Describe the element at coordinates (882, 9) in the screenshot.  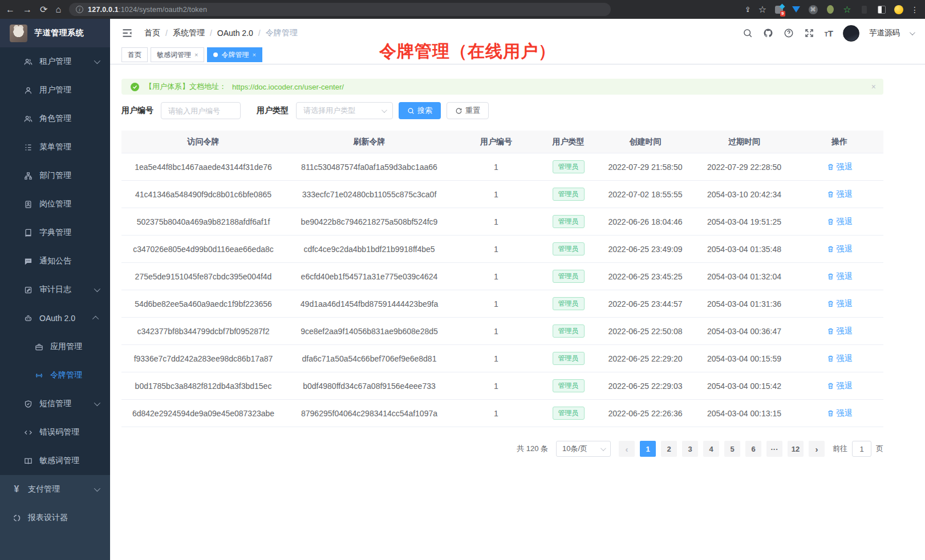
I see `extension-split-icon` at that location.